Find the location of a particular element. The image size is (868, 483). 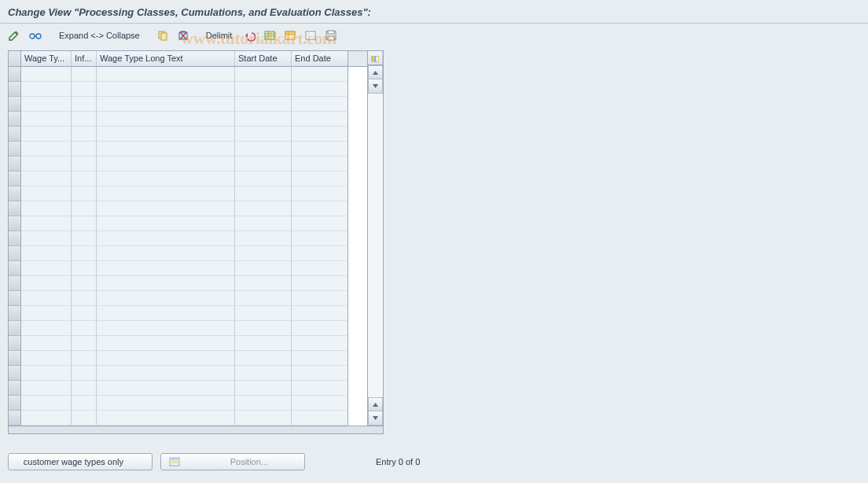

print-icon is located at coordinates (331, 35).